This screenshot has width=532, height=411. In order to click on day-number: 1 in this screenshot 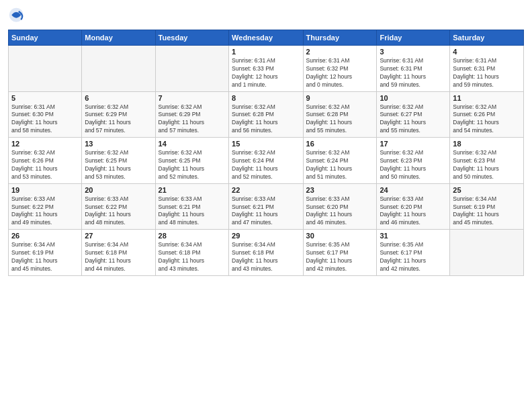, I will do `click(266, 52)`.